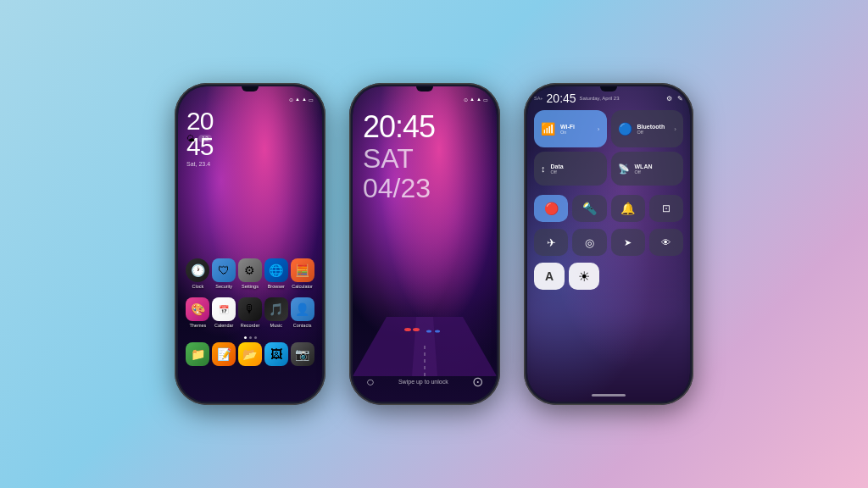 This screenshot has width=868, height=488. What do you see at coordinates (472, 99) in the screenshot?
I see `signal-icon-2: ▲` at bounding box center [472, 99].